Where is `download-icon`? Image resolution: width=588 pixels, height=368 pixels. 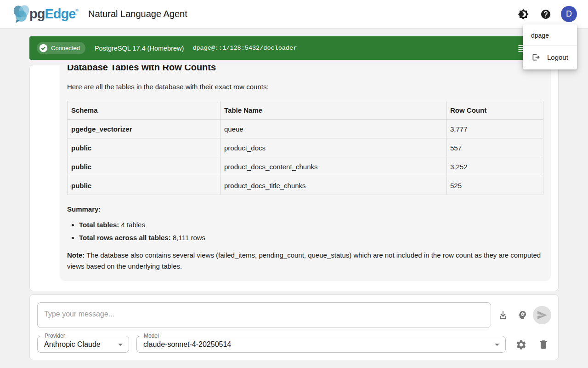
download-icon is located at coordinates (503, 315).